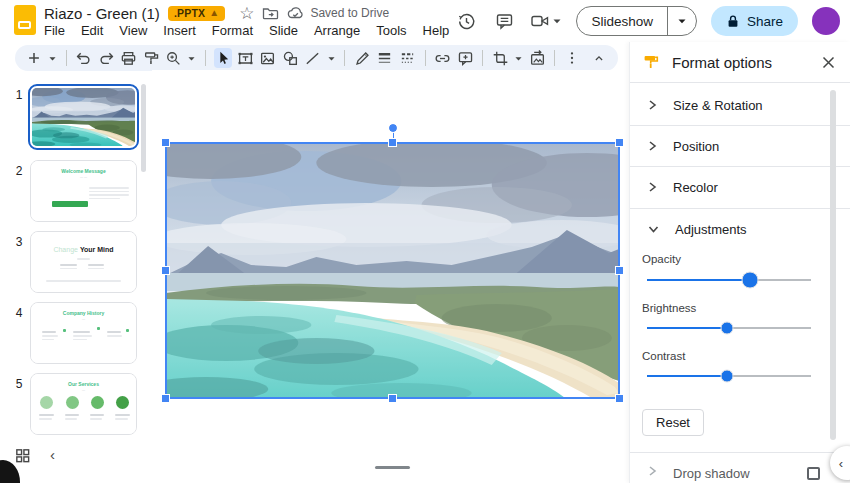  What do you see at coordinates (833, 265) in the screenshot?
I see `panel-scrollbar` at bounding box center [833, 265].